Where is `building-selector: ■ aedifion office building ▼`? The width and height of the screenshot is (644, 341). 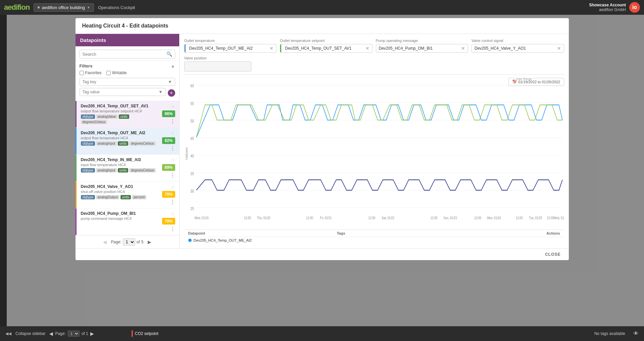
building-selector: ■ aedifion office building ▼ is located at coordinates (64, 7).